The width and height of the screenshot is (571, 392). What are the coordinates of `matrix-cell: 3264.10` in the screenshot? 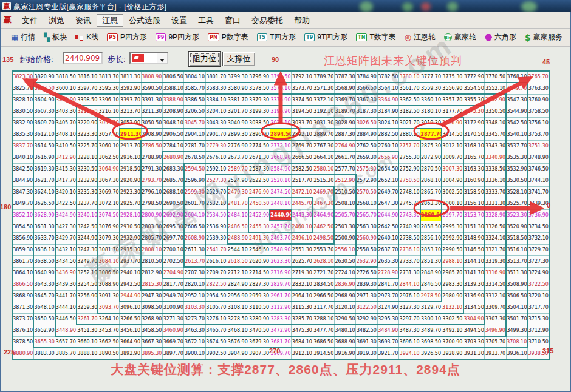 It's located at (108, 319).